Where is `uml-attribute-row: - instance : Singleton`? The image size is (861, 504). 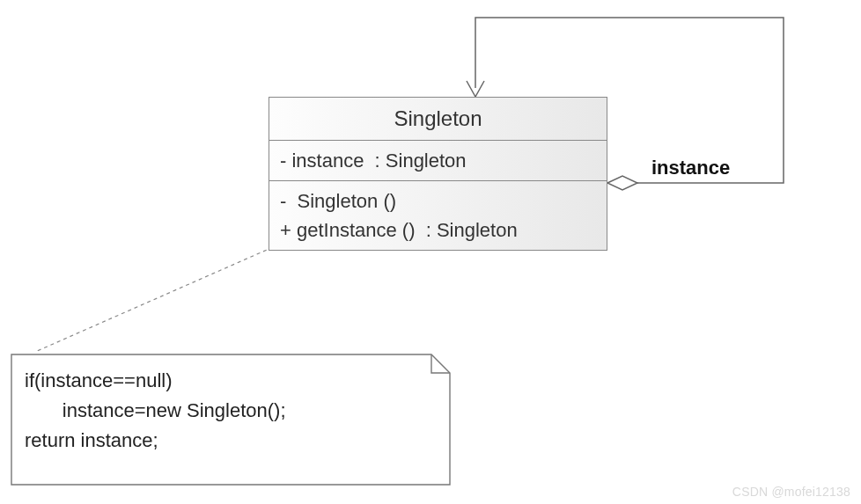
uml-attribute-row: - instance : Singleton is located at coordinates (438, 160).